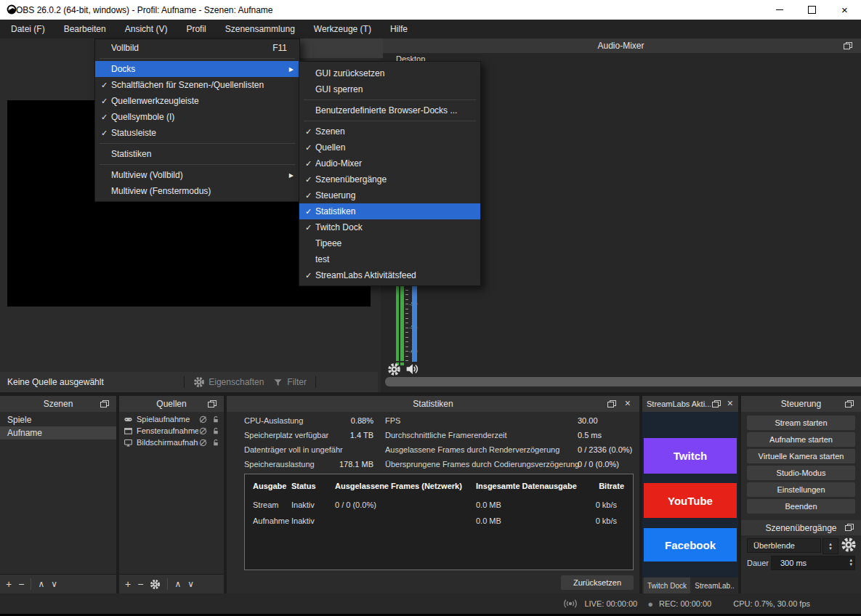 This screenshot has height=616, width=861. What do you see at coordinates (830, 546) in the screenshot?
I see `transition-spinner: ▴ ▾` at bounding box center [830, 546].